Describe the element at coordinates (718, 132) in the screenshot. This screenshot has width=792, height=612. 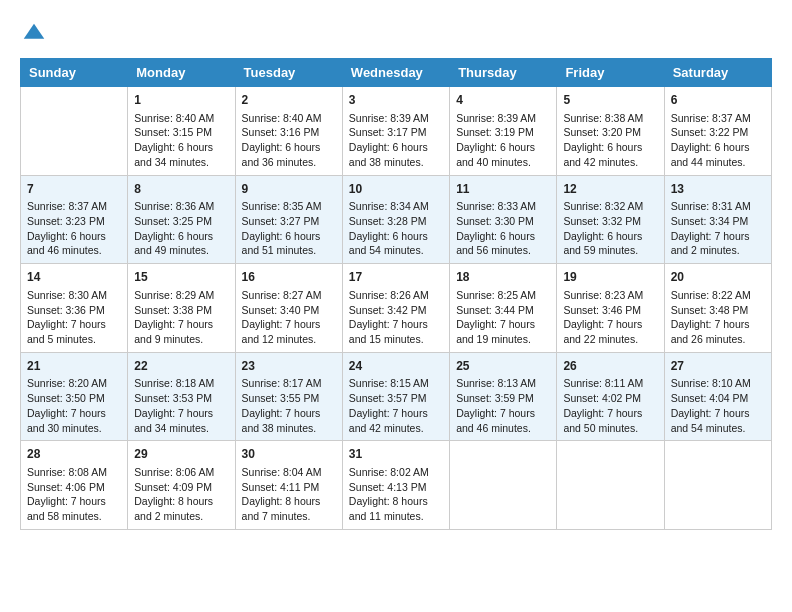
I see `calendar-cell: 6Sunrise: 8:37 AMSunset: 3:22 PMDaylight…` at that location.